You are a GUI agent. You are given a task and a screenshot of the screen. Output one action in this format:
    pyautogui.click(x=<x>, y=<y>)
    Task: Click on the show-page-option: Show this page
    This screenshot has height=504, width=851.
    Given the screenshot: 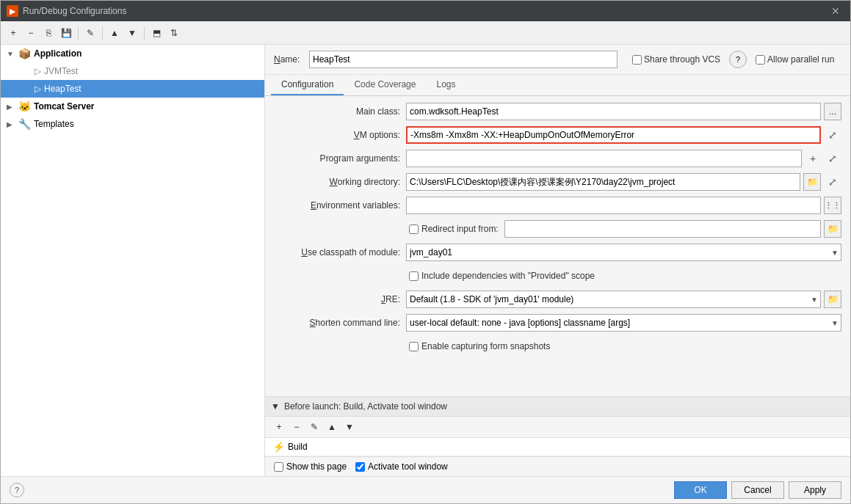 What is the action you would take?
    pyautogui.click(x=310, y=467)
    